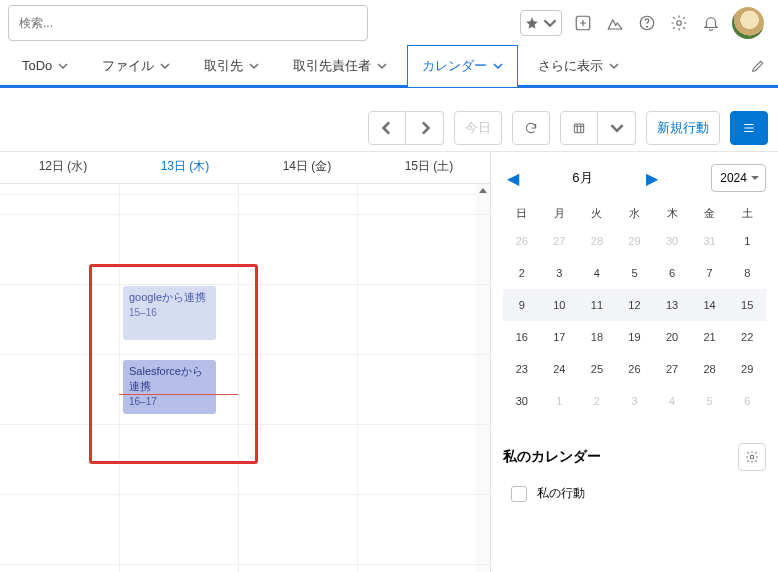 This screenshot has width=778, height=572. I want to click on weekday-label: 月, so click(560, 214).